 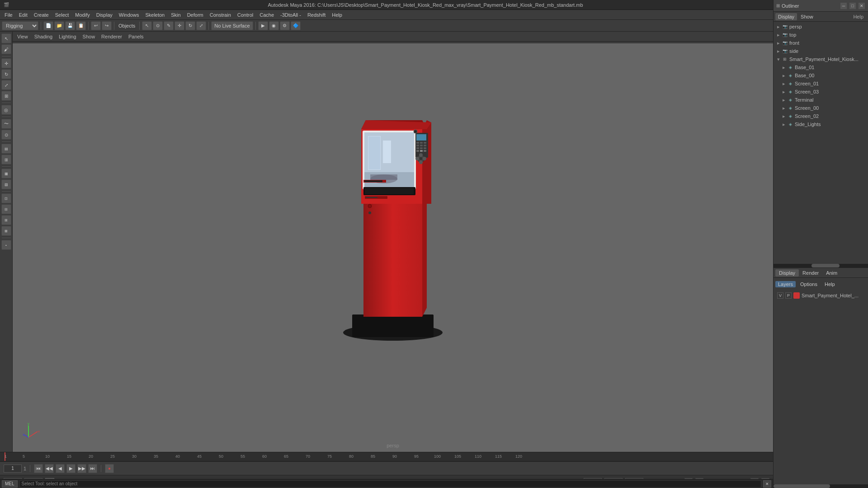 What do you see at coordinates (797, 296) in the screenshot?
I see `layer-color-swatch` at bounding box center [797, 296].